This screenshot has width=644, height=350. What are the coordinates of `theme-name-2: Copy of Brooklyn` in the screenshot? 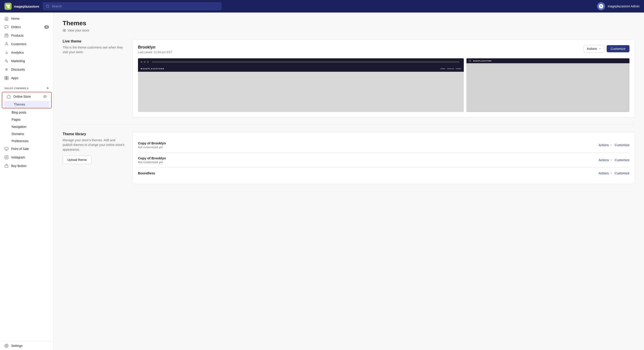 It's located at (152, 158).